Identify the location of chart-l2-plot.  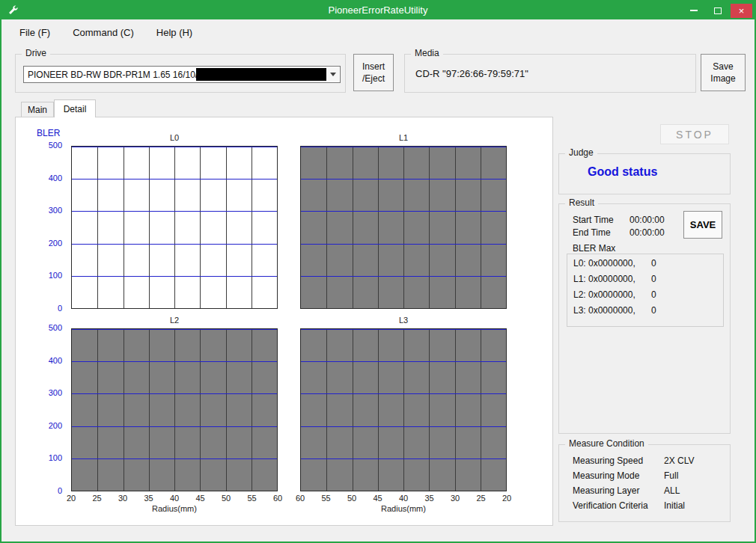
(174, 410).